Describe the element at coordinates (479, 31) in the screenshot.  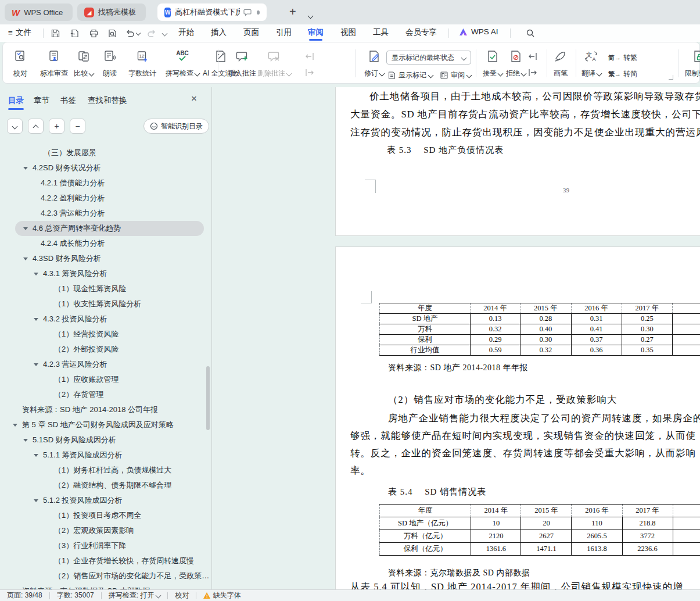
I see `wps-ai-button: WPS AI` at that location.